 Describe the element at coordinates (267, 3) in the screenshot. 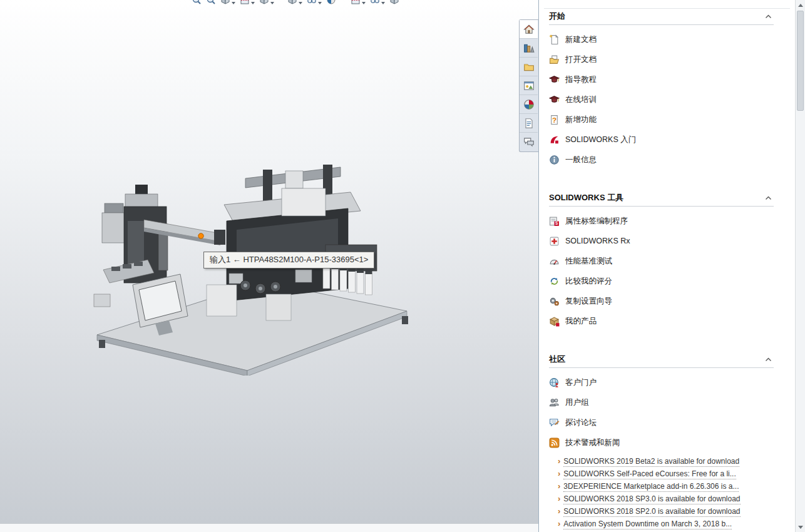

I see `view-orientation-button` at that location.